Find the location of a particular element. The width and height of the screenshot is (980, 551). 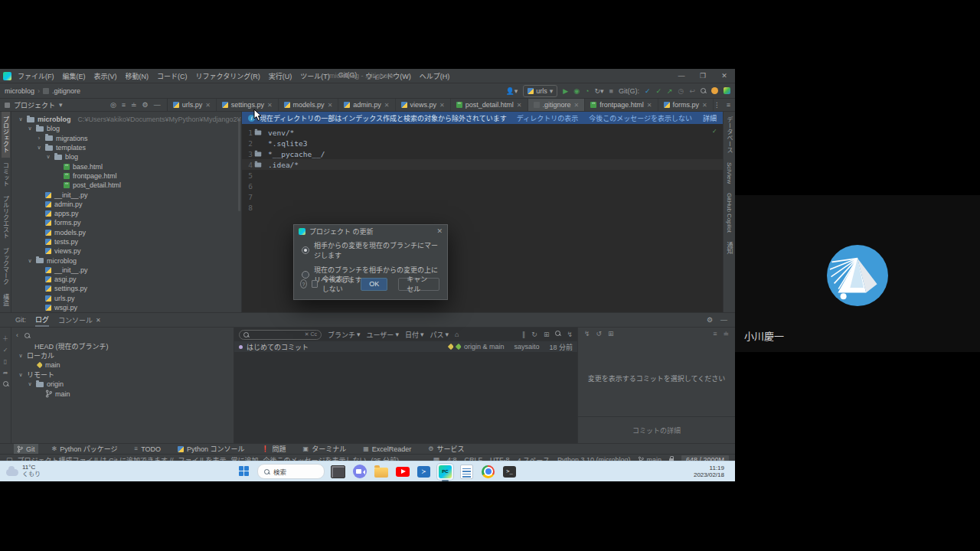

taskbar-app-terminal: >_ is located at coordinates (510, 471).